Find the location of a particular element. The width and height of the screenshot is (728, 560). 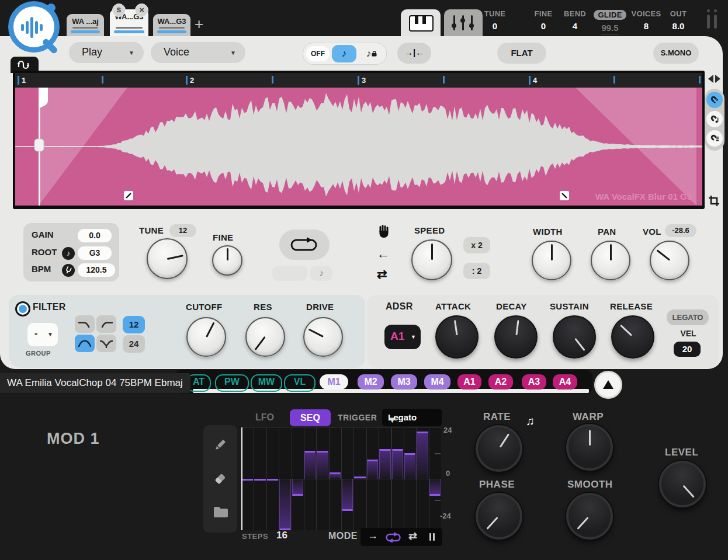

vol-knob is located at coordinates (670, 260).